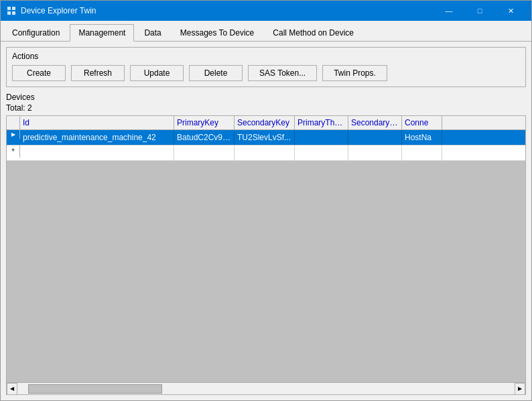 The height and width of the screenshot is (401, 532). Describe the element at coordinates (480, 11) in the screenshot. I see `window-controls: — □ ✕` at that location.